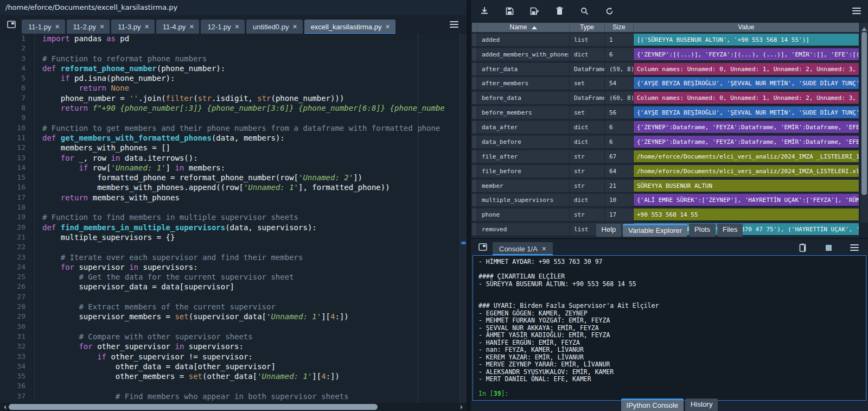  Describe the element at coordinates (620, 186) in the screenshot. I see `variable-size: 21` at that location.